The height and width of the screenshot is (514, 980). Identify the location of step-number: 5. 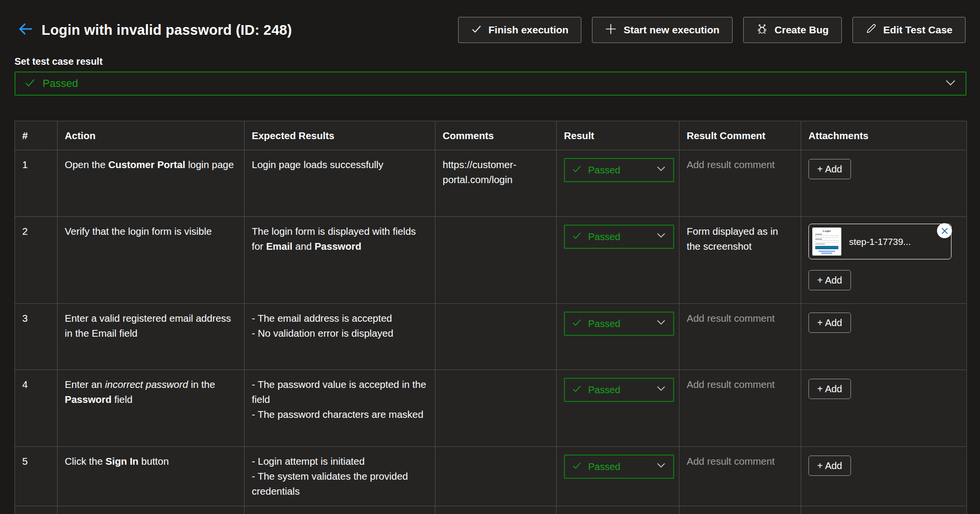
(36, 476).